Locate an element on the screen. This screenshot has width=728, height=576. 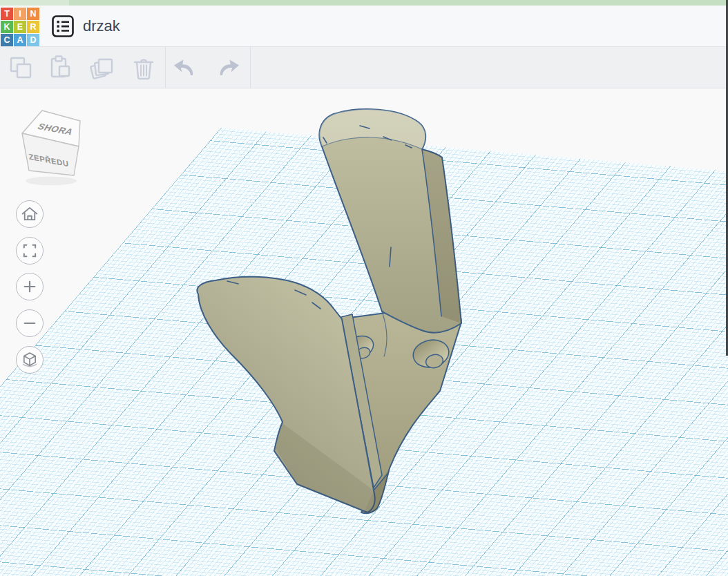
home-view-button is located at coordinates (30, 214).